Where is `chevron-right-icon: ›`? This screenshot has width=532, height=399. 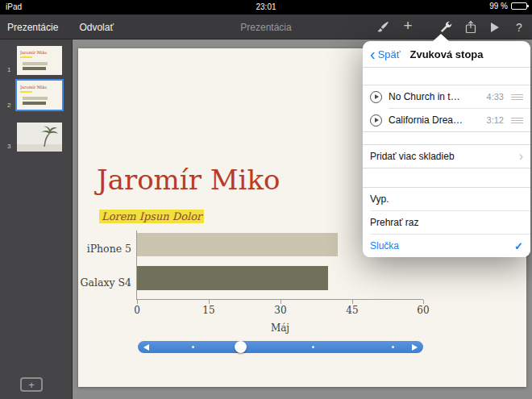 chevron-right-icon: › is located at coordinates (521, 156).